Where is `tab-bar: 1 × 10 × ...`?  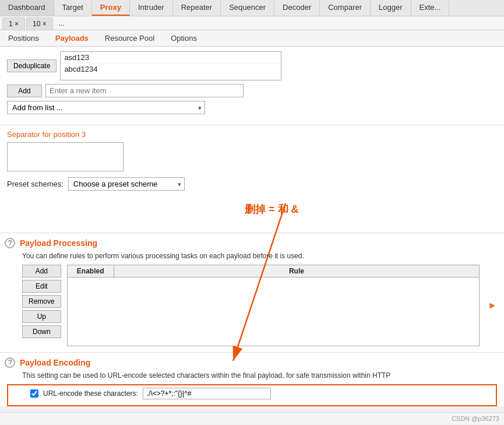 tab-bar: 1 × 10 × ... is located at coordinates (252, 23).